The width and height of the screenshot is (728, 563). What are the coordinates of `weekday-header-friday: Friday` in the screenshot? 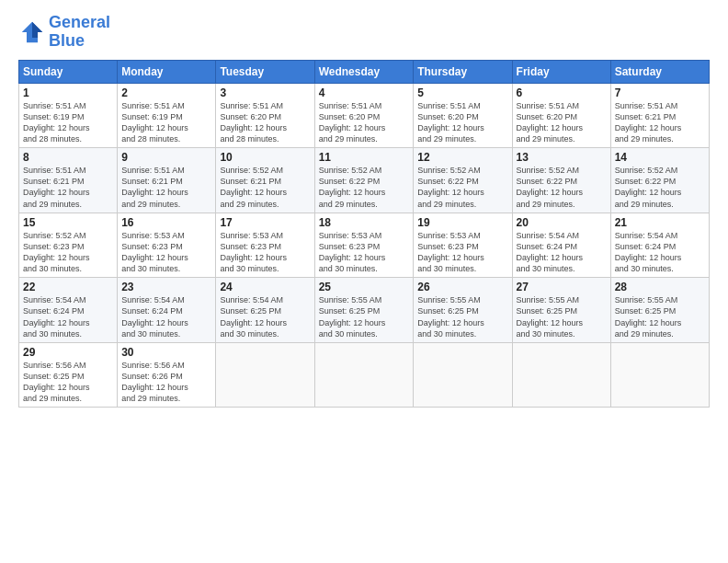 It's located at (561, 72).